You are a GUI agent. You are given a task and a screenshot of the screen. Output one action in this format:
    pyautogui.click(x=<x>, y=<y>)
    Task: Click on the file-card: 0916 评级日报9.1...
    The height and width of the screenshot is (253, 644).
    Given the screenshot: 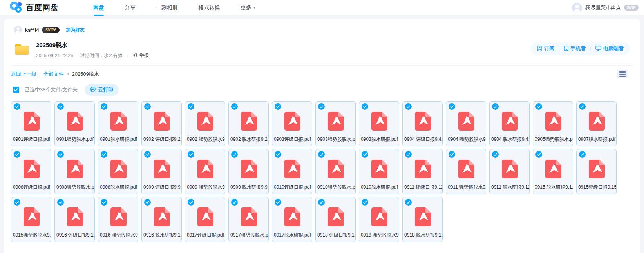 What is the action you would take?
    pyautogui.click(x=74, y=220)
    